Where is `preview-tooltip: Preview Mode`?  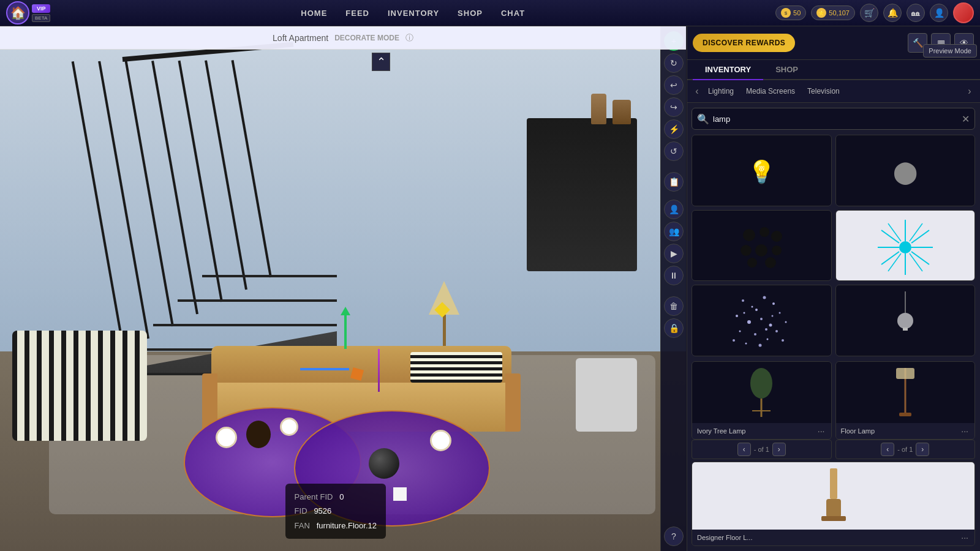 preview-tooltip: Preview Mode is located at coordinates (950, 51).